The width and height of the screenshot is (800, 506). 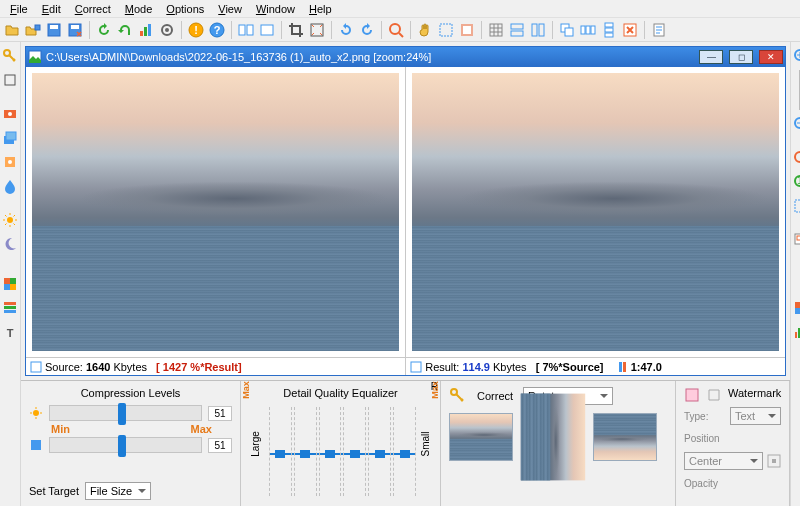 I want to click on dual-view-icon, so click(x=246, y=30).